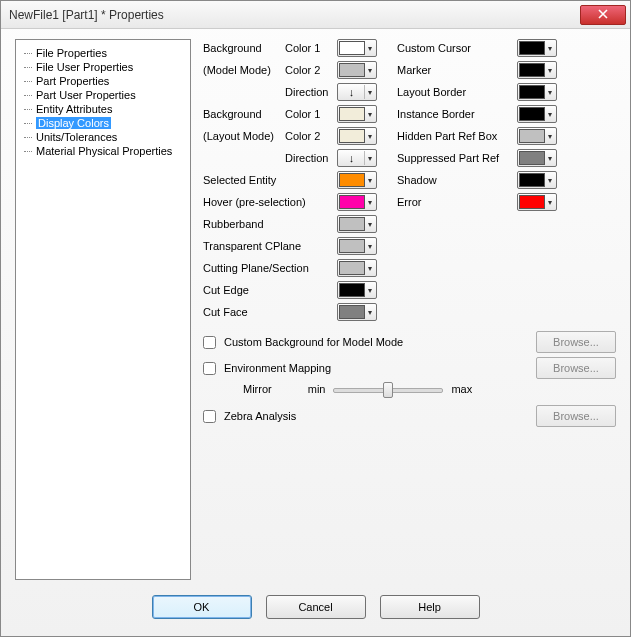  I want to click on tree-item-part-user-properties: Part User Properties, so click(103, 95).